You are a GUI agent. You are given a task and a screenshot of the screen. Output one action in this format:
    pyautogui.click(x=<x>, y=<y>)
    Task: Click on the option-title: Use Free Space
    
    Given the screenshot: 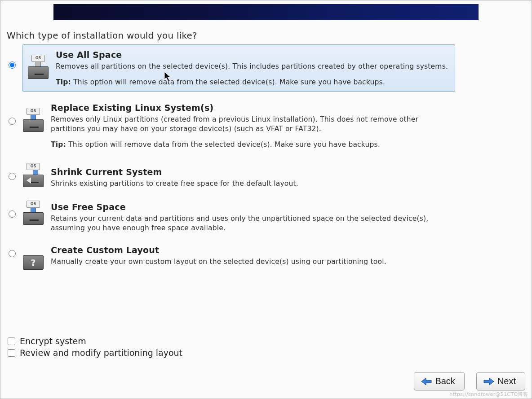 What is the action you would take?
    pyautogui.click(x=248, y=207)
    